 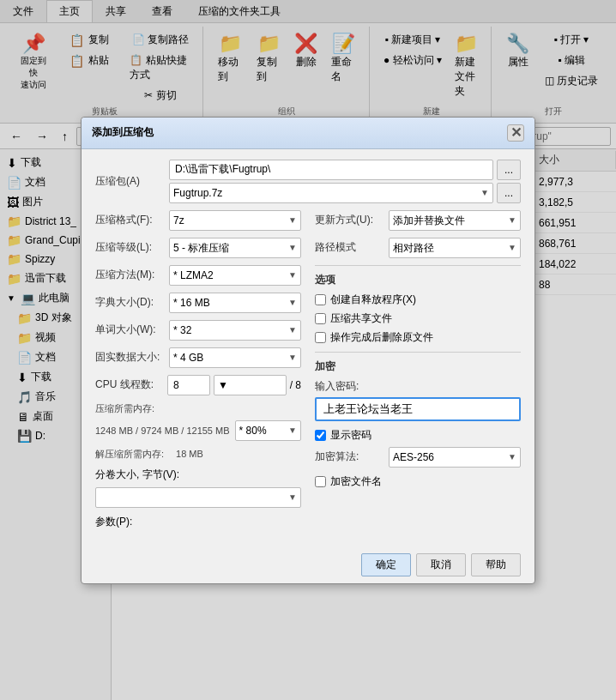 I want to click on format-select: 7zZIPRAR, so click(x=235, y=220).